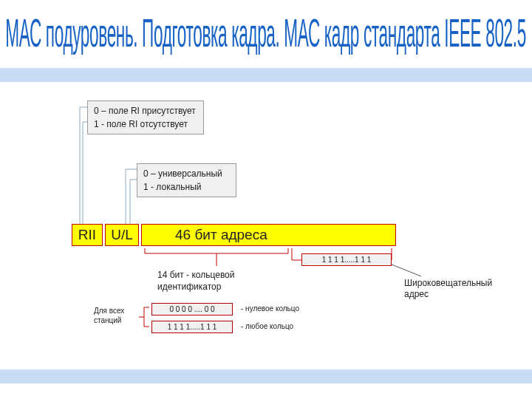 Image resolution: width=532 pixels, height=399 pixels. What do you see at coordinates (146, 124) in the screenshot?
I see `note-ri-1: 1 - поле RI отсутствует` at bounding box center [146, 124].